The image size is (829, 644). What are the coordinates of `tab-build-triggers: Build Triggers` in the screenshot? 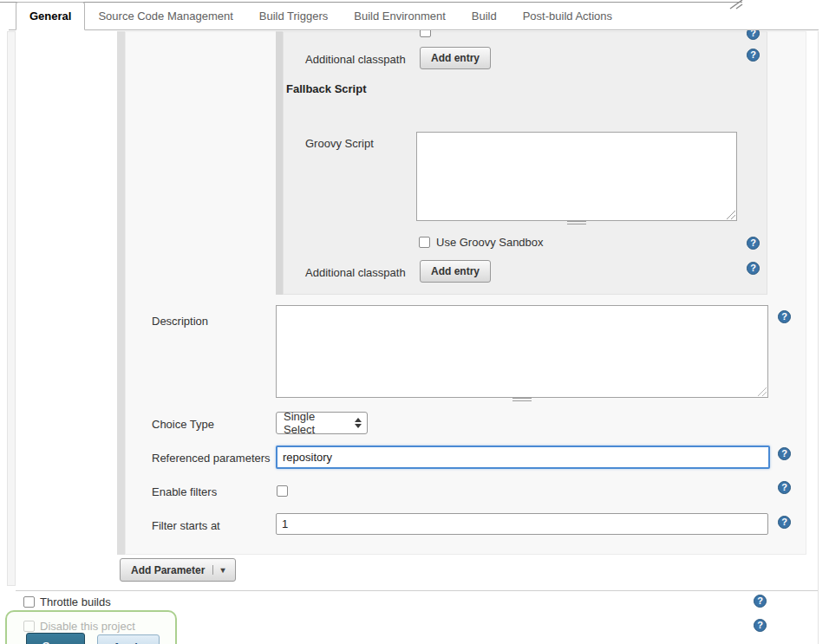 It's located at (293, 16).